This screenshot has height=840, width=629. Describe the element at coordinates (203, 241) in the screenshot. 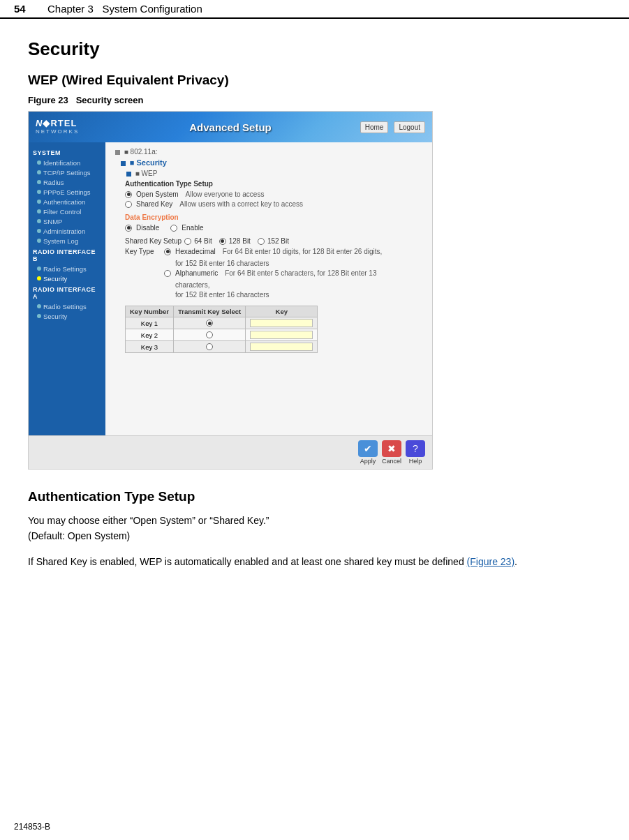

I see `bit64-label: 64 Bit` at that location.